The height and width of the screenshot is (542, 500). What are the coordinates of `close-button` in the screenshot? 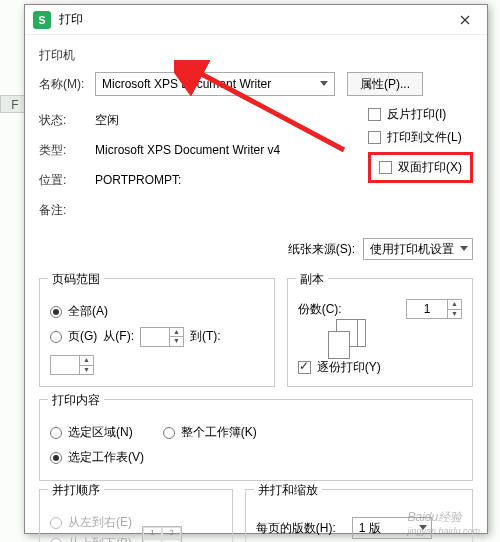 It's located at (465, 20).